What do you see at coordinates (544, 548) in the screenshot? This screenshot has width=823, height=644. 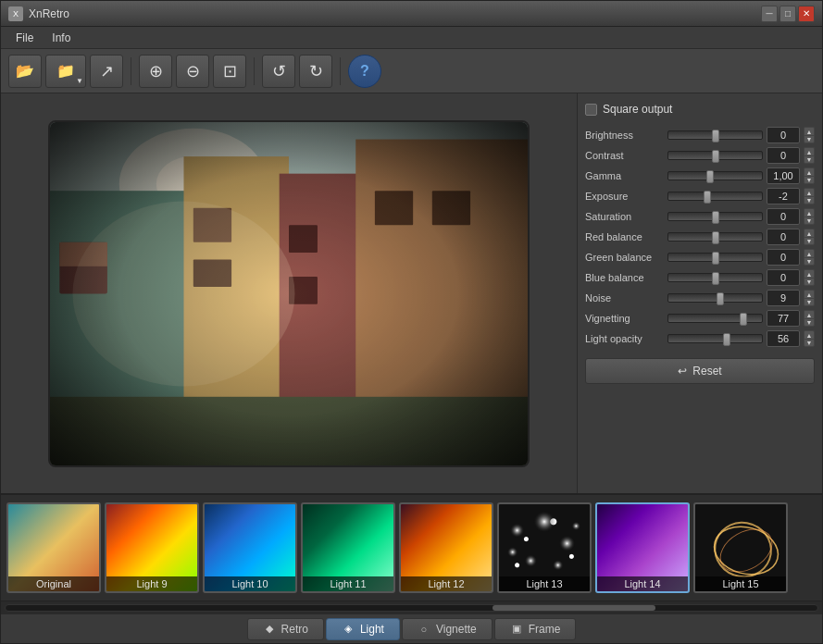 I see `thumb-light13: Light 13` at bounding box center [544, 548].